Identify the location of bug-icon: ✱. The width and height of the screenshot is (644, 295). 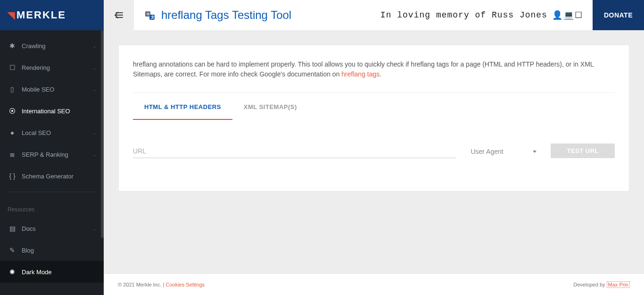
(12, 46).